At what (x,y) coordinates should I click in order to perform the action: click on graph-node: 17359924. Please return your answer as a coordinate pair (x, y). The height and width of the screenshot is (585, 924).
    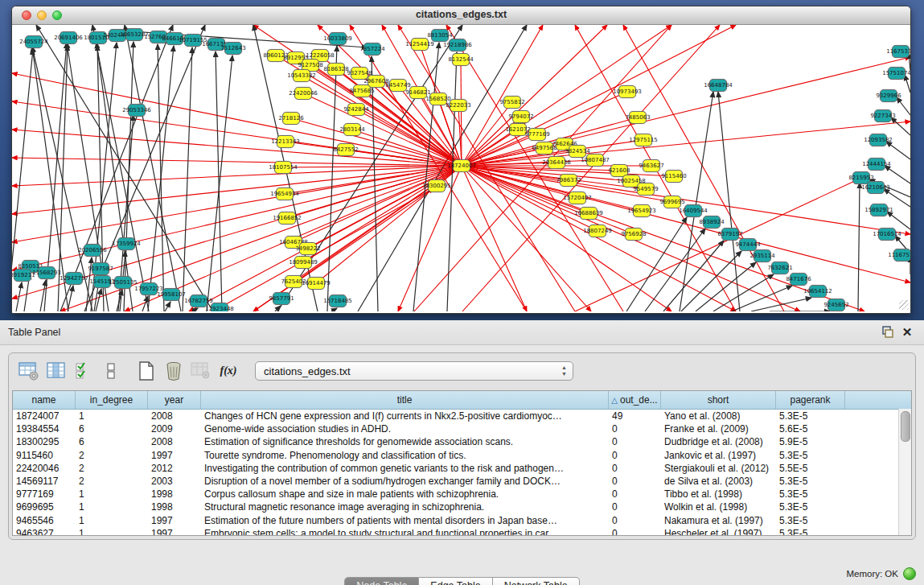
    Looking at the image, I should click on (126, 244).